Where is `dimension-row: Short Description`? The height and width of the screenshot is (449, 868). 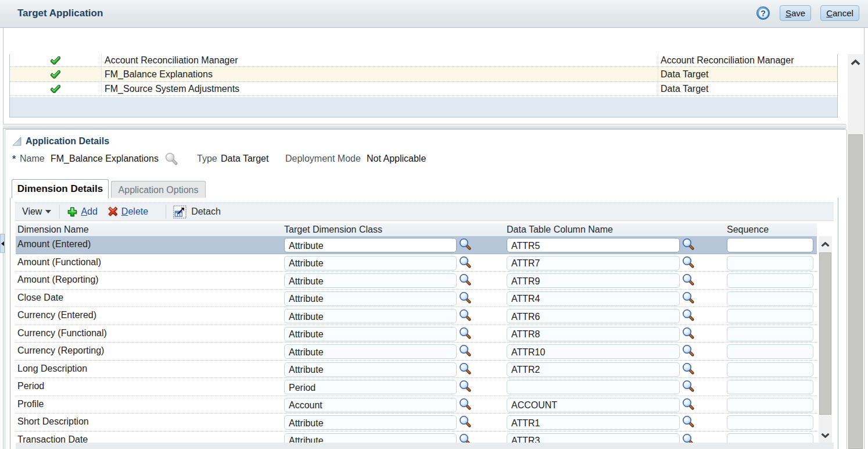
dimension-row: Short Description is located at coordinates (416, 422).